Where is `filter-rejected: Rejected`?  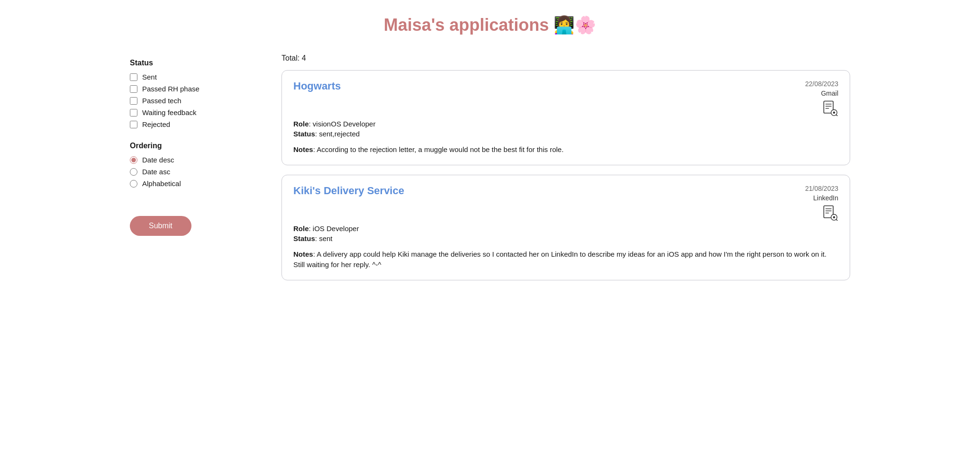 filter-rejected: Rejected is located at coordinates (196, 124).